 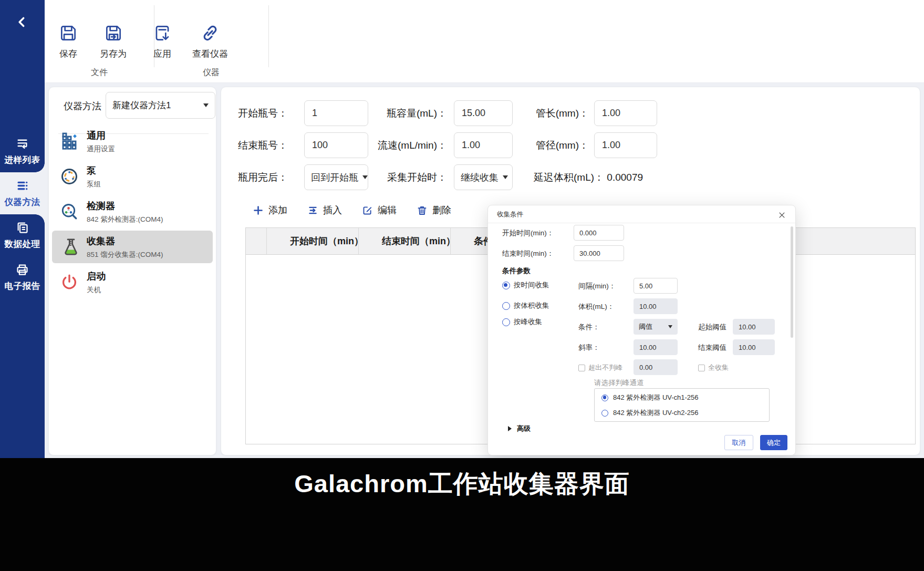 I want to click on caption-title: Galachrom工作站收集器界面, so click(x=462, y=519).